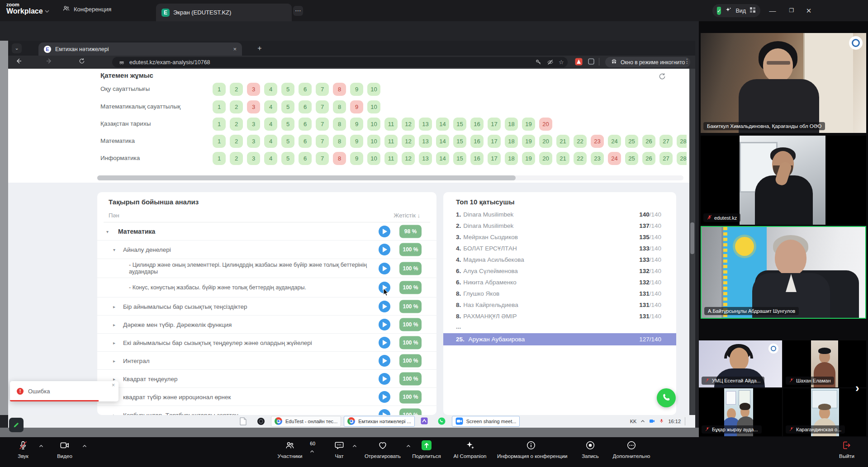 The height and width of the screenshot is (467, 868). What do you see at coordinates (580, 141) in the screenshot?
I see `question-chip: 22` at bounding box center [580, 141].